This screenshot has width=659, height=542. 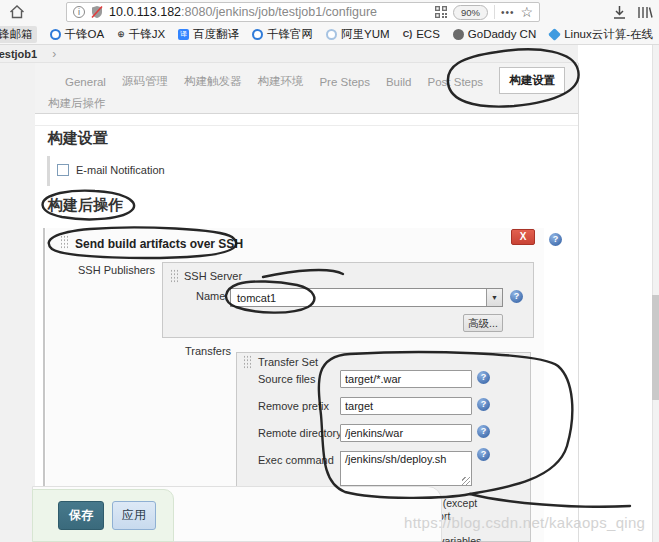 I want to click on source-files-input, so click(x=406, y=379).